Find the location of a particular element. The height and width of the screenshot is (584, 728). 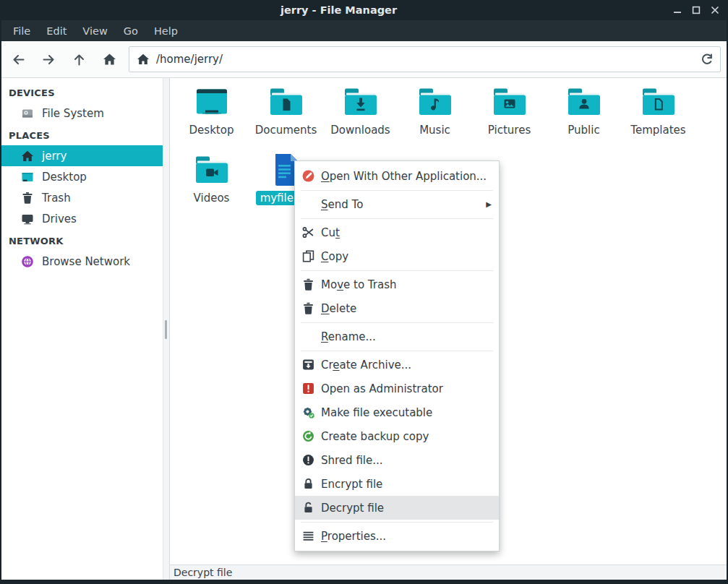

home-icon is located at coordinates (110, 59).